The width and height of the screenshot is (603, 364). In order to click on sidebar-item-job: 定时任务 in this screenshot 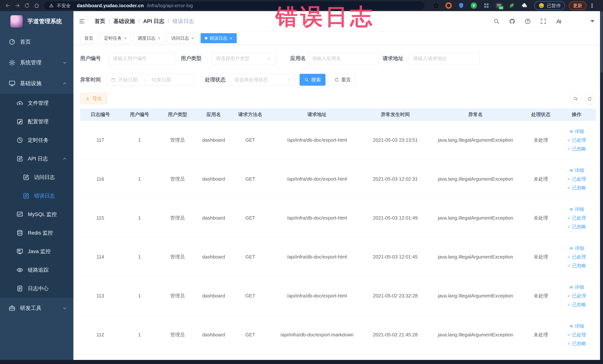, I will do `click(37, 140)`.